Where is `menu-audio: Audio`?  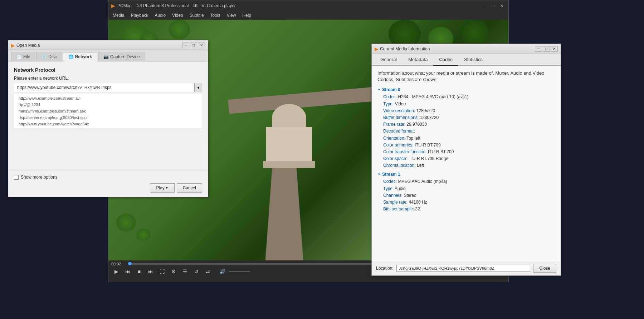 menu-audio: Audio is located at coordinates (160, 15).